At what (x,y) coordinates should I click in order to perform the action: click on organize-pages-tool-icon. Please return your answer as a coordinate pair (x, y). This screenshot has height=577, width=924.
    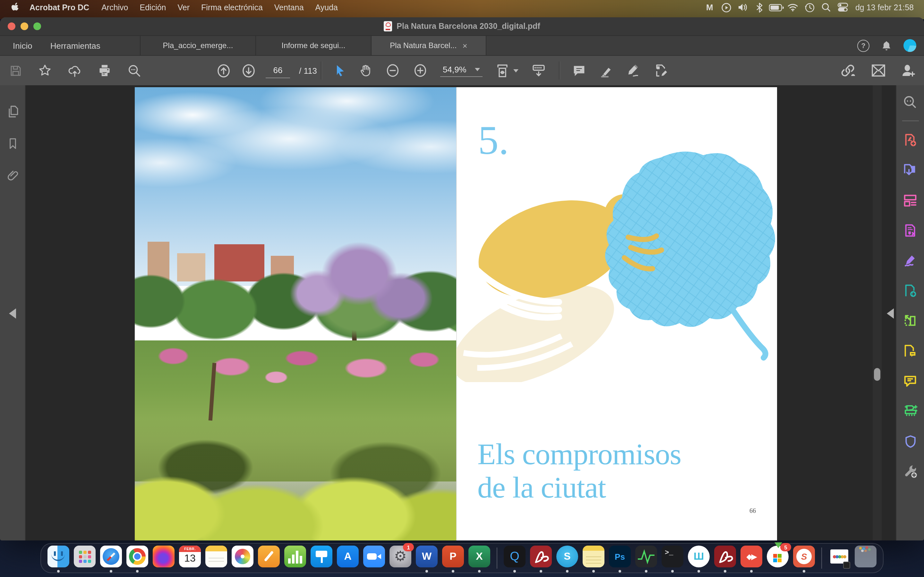
    Looking at the image, I should click on (910, 200).